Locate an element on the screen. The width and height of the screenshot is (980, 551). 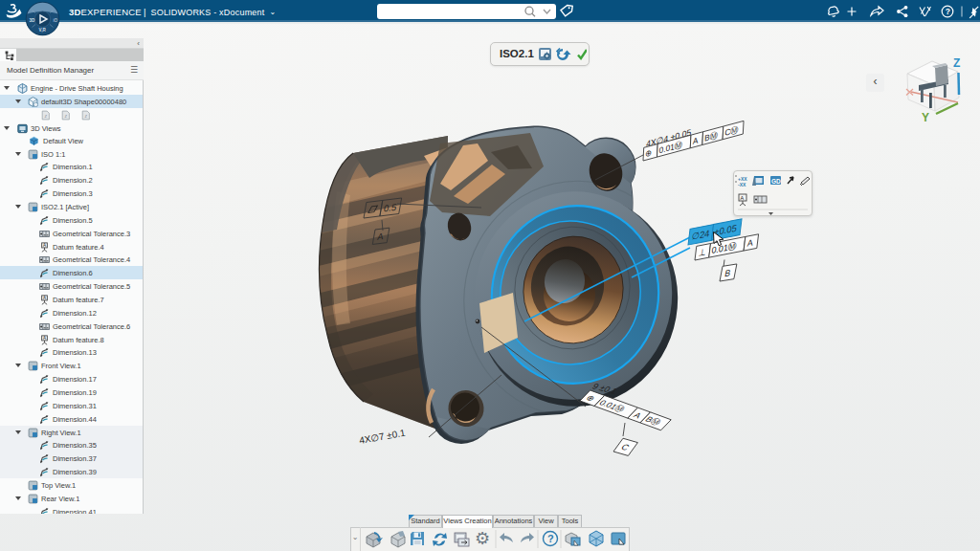
svg-text: Y is located at coordinates (925, 118).